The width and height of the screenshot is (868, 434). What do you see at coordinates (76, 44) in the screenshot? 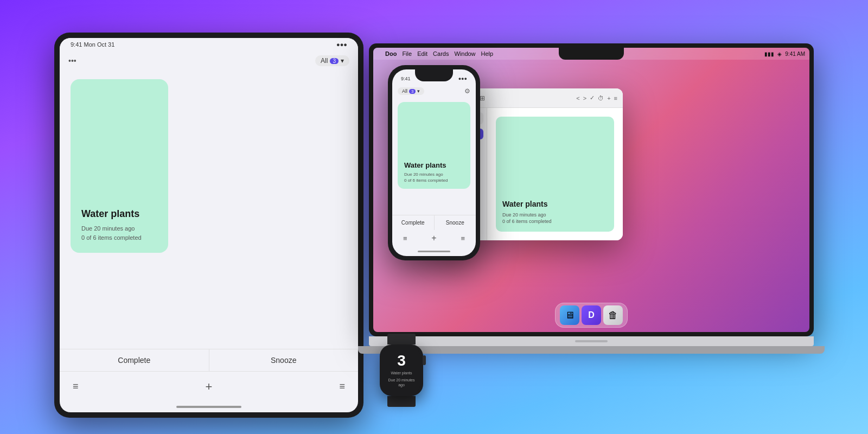
I see `ipad-time: 9:41` at bounding box center [76, 44].